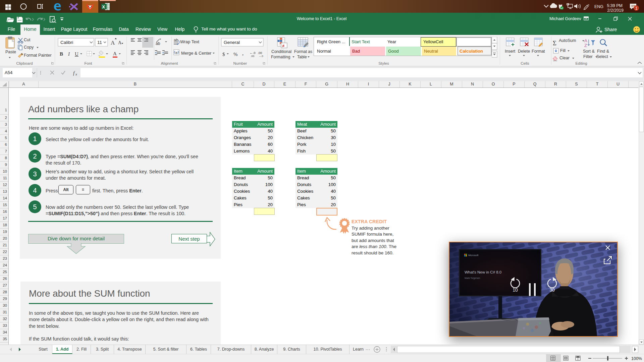 The width and height of the screenshot is (644, 362). I want to click on svg-text: X, so click(104, 7).